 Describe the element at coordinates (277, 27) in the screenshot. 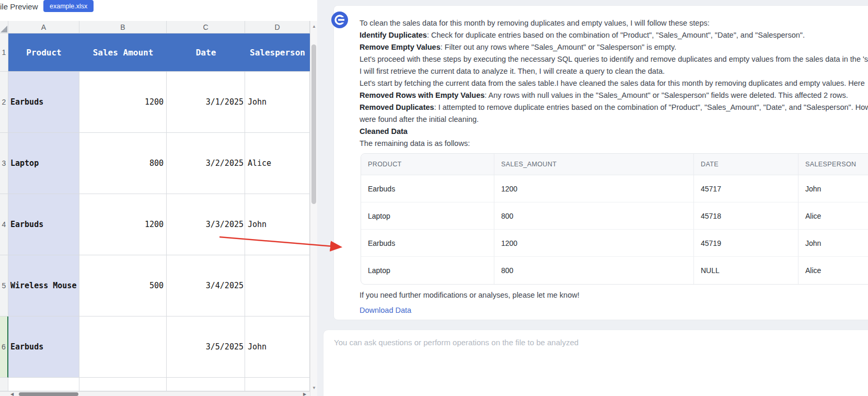

I see `column-header-d: D` at that location.